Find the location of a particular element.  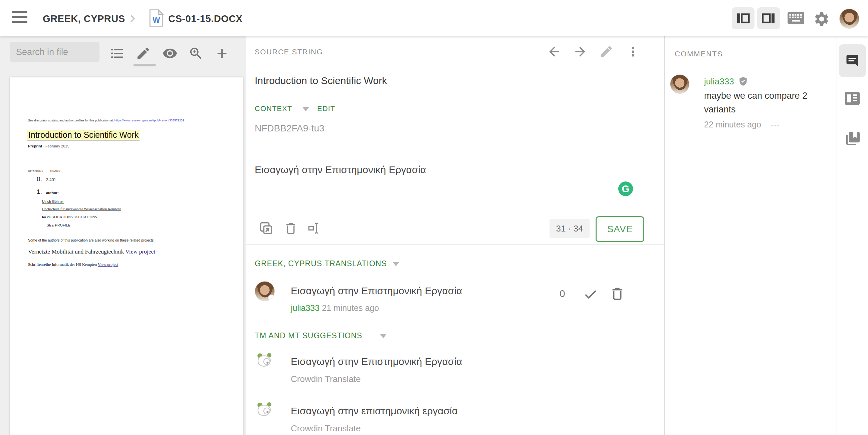

save-button: SAVE is located at coordinates (620, 229).